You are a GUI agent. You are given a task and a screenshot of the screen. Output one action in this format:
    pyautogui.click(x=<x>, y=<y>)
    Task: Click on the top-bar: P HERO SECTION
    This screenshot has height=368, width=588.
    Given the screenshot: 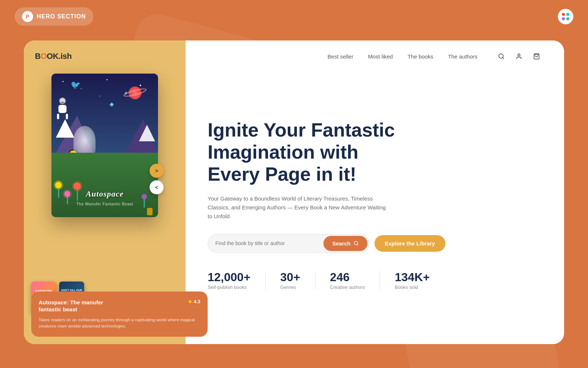 What is the action you would take?
    pyautogui.click(x=294, y=17)
    